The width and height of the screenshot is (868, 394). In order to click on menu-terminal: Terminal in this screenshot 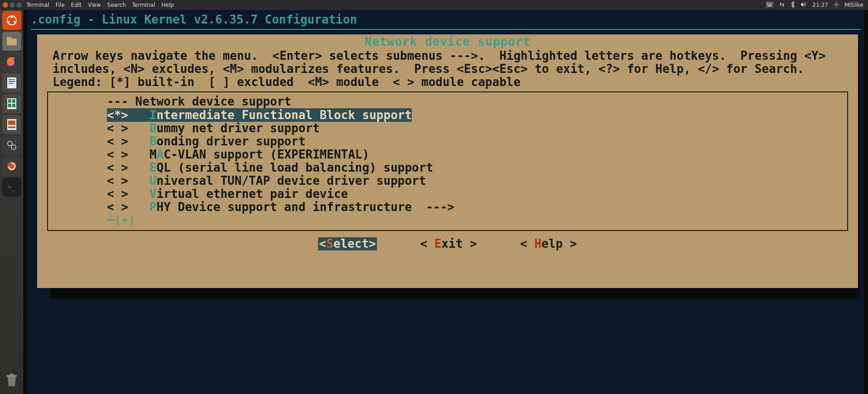, I will do `click(38, 5)`.